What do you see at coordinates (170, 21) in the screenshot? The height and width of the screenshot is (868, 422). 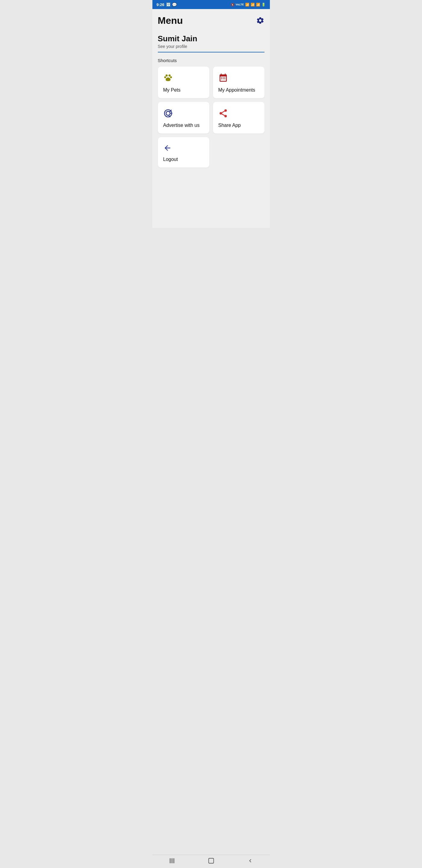 I see `page-title: Menu` at bounding box center [170, 21].